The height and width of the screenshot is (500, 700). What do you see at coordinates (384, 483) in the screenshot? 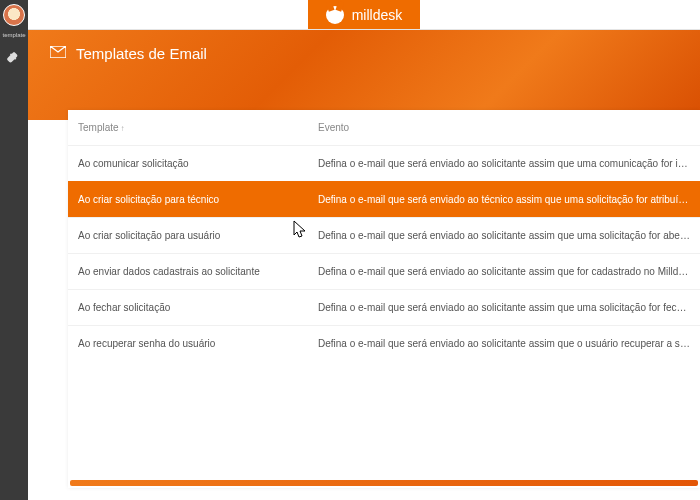
I see `bottom-accent` at bounding box center [384, 483].